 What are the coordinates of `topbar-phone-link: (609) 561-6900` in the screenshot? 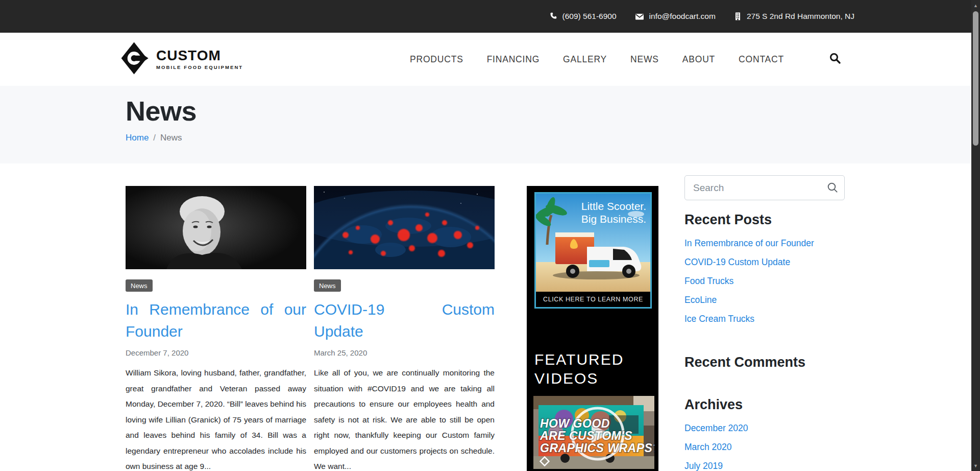 It's located at (583, 16).